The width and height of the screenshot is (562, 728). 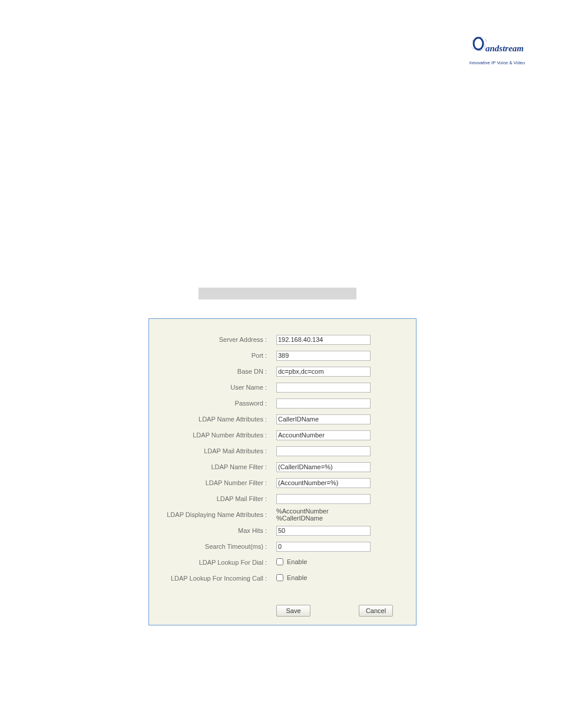 I want to click on figure-caption-bar, so click(x=277, y=294).